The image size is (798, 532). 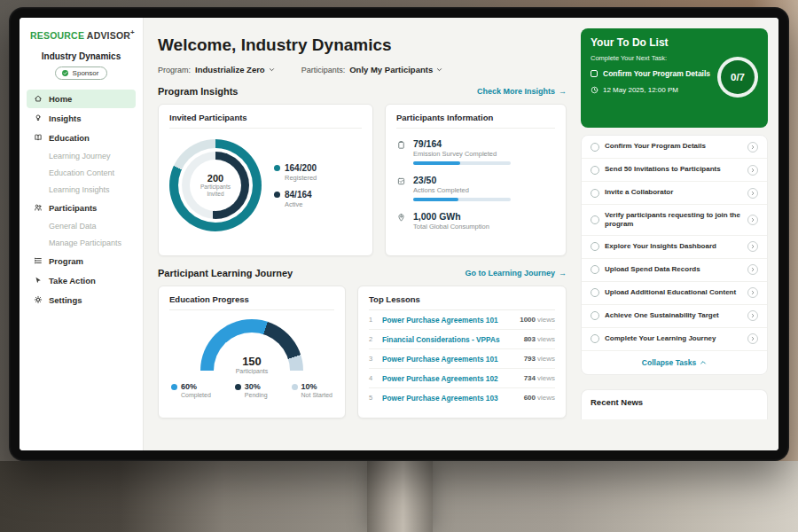 What do you see at coordinates (38, 207) in the screenshot?
I see `people-icon` at bounding box center [38, 207].